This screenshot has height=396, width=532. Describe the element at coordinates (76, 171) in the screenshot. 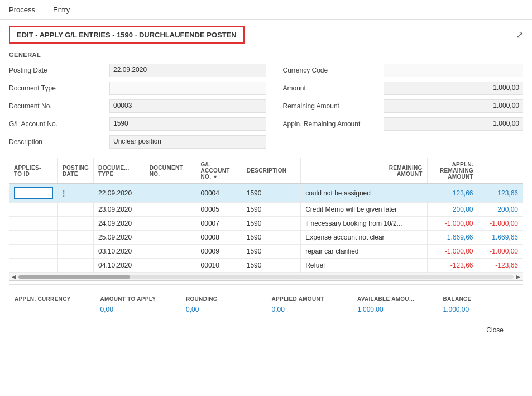

I see `col-header-posting_date: POSTINGDATE` at that location.